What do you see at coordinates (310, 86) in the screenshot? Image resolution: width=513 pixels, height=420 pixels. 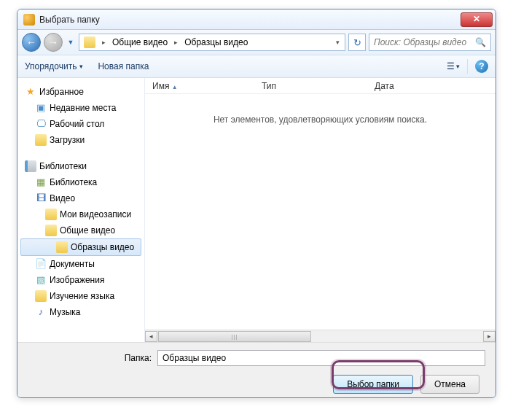 I see `col-type: Тип` at bounding box center [310, 86].